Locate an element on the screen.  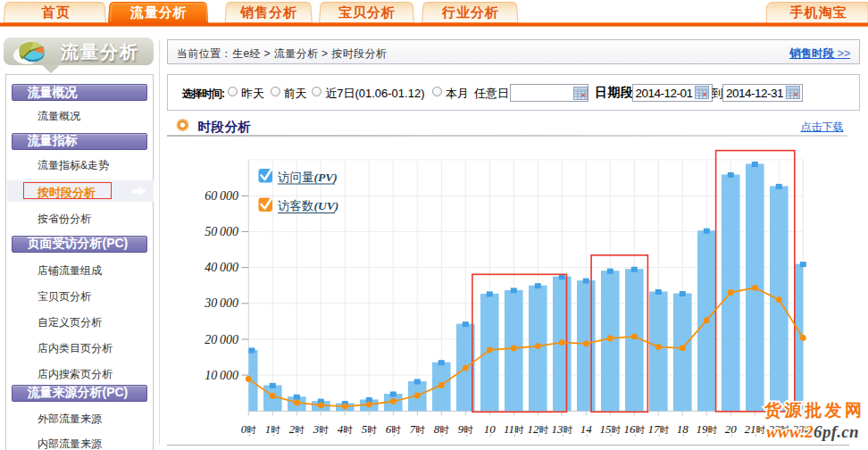
svg-text: 货源批发网 is located at coordinates (814, 411).